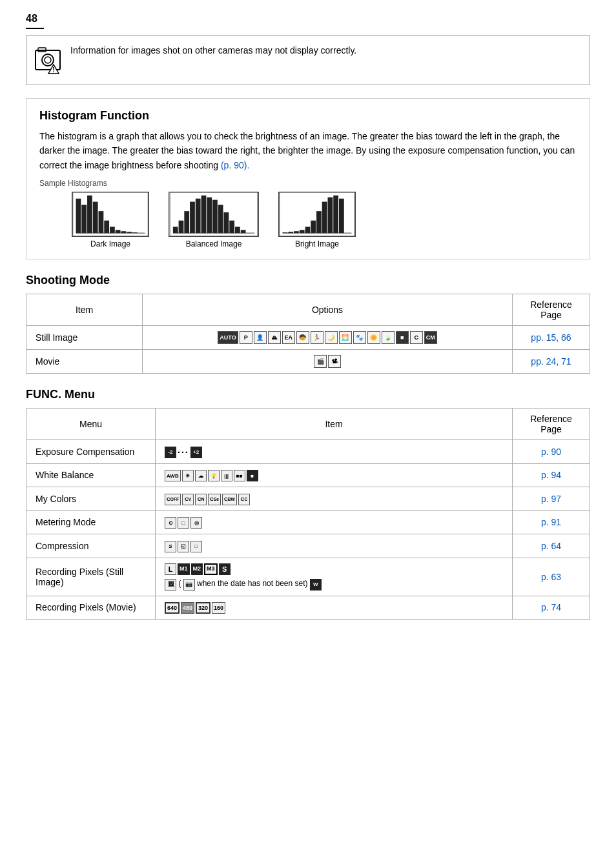 This screenshot has width=616, height=868. What do you see at coordinates (225, 569) in the screenshot?
I see `rec-icon-S: S` at bounding box center [225, 569].